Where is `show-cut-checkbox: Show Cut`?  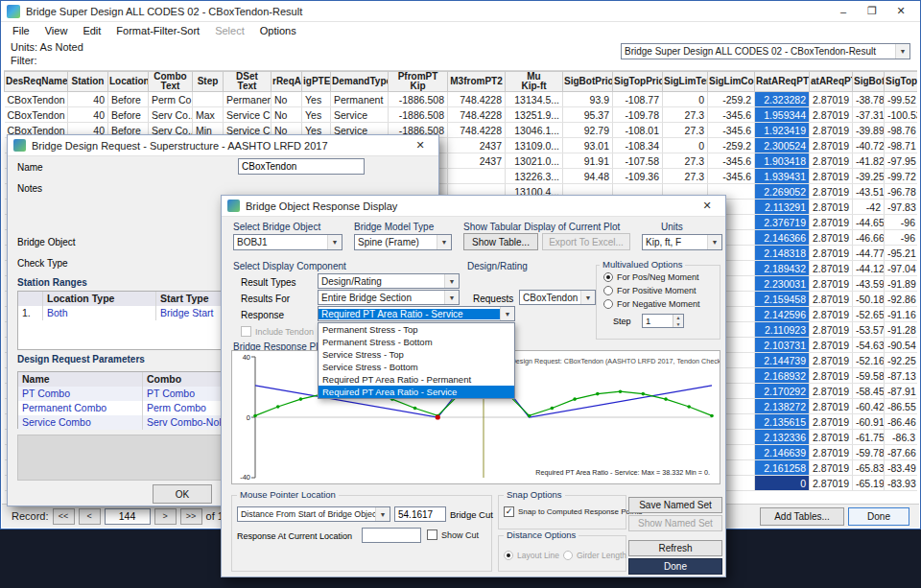 show-cut-checkbox: Show Cut is located at coordinates (453, 535).